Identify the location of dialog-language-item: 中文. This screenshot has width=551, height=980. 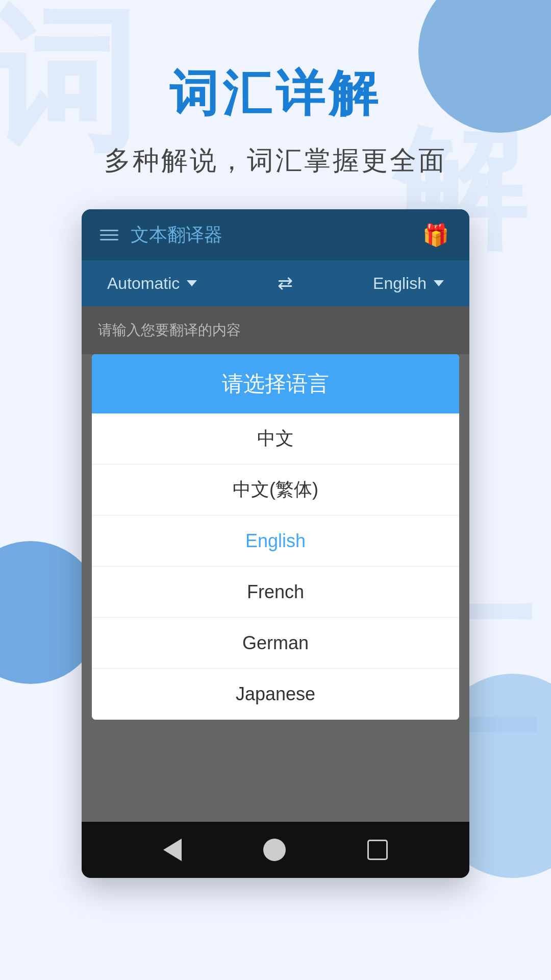
(276, 439).